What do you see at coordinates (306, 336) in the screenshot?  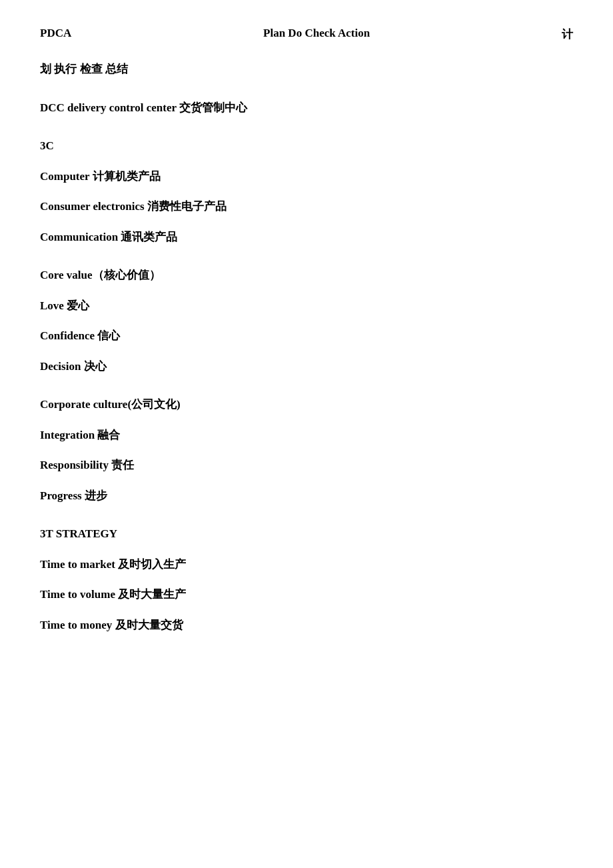 I see `content-line-line9: Confidence 信心` at bounding box center [306, 336].